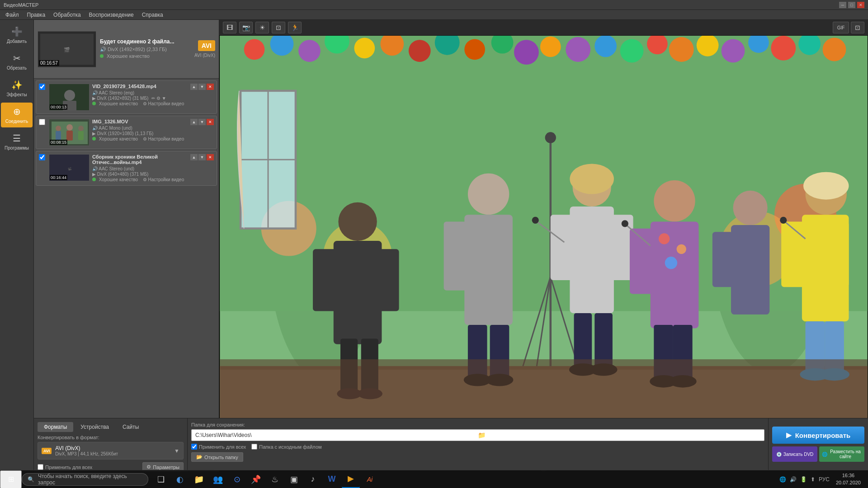  Describe the element at coordinates (852, 5) in the screenshot. I see `maximize-button: □` at that location.